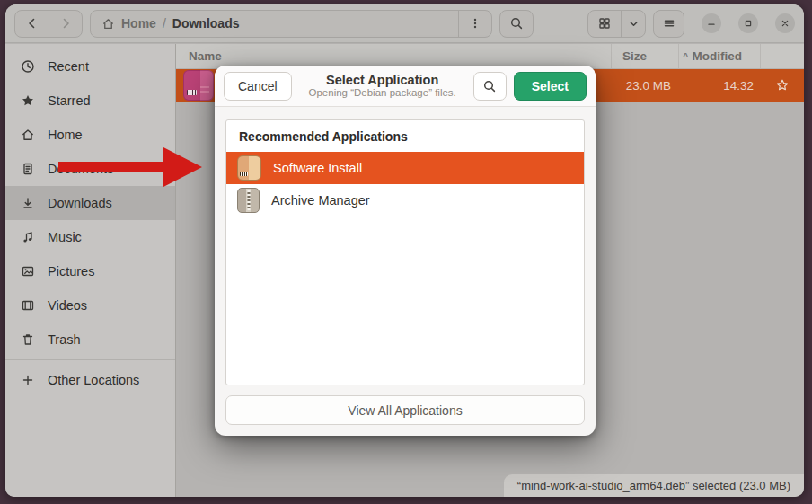 This screenshot has height=504, width=812. Describe the element at coordinates (654, 485) in the screenshot. I see `status-bar: “mind-work-ai-studio_arm64.deb” selected…` at that location.